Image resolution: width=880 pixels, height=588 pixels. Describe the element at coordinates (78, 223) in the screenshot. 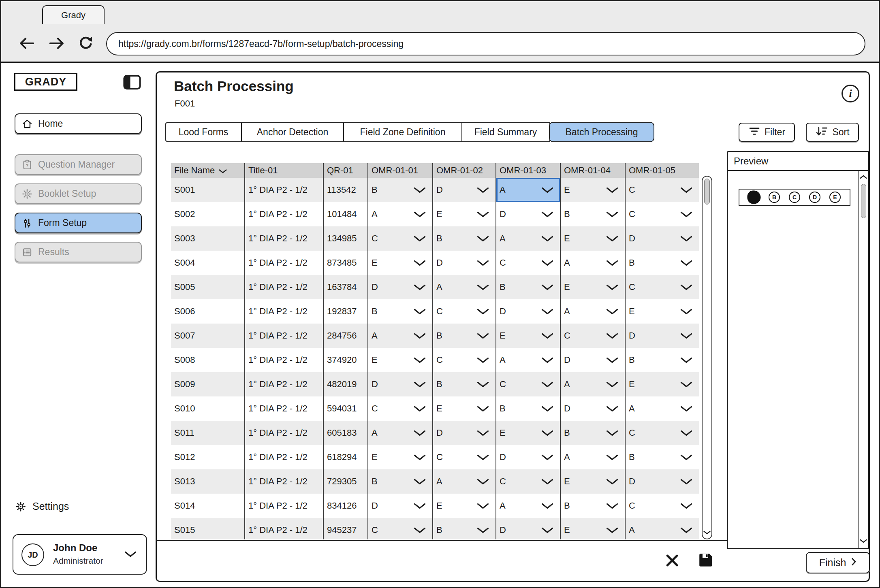

I see `sidebar-item-form-setup: Form Setup` at that location.